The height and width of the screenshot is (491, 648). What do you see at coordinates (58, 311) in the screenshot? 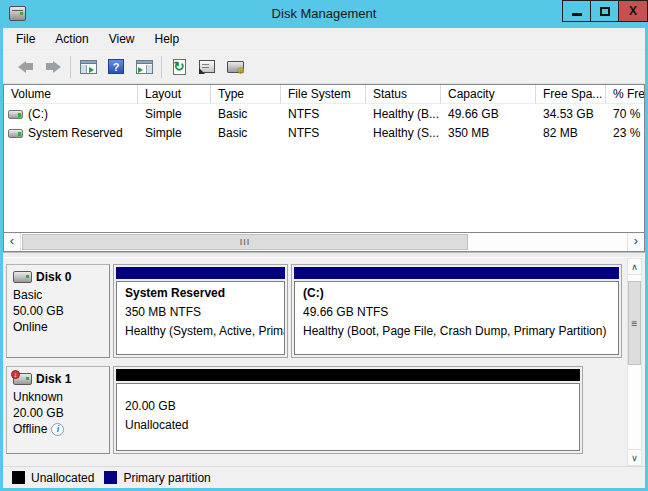
I see `disk0-label: Disk 0 Basic 50.00 GB Online` at bounding box center [58, 311].